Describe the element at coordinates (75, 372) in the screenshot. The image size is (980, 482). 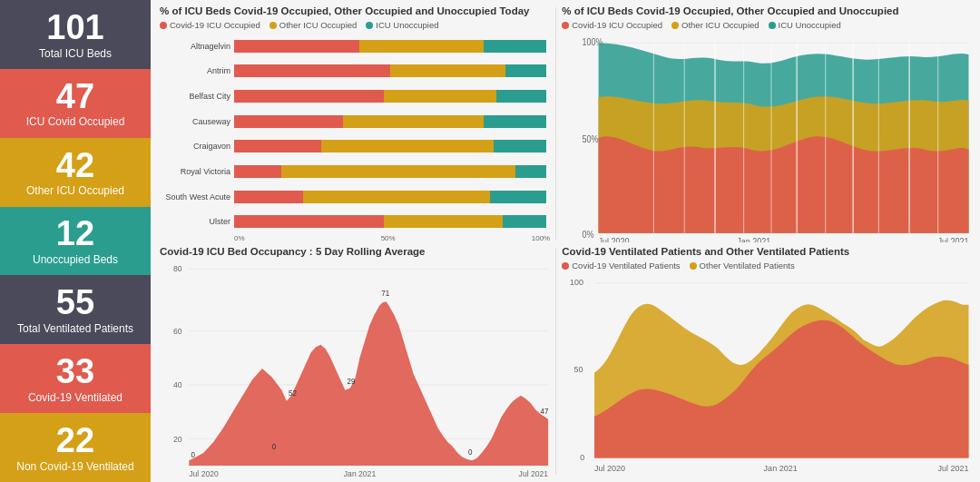
I see `covid-vent-number: 33` at that location.